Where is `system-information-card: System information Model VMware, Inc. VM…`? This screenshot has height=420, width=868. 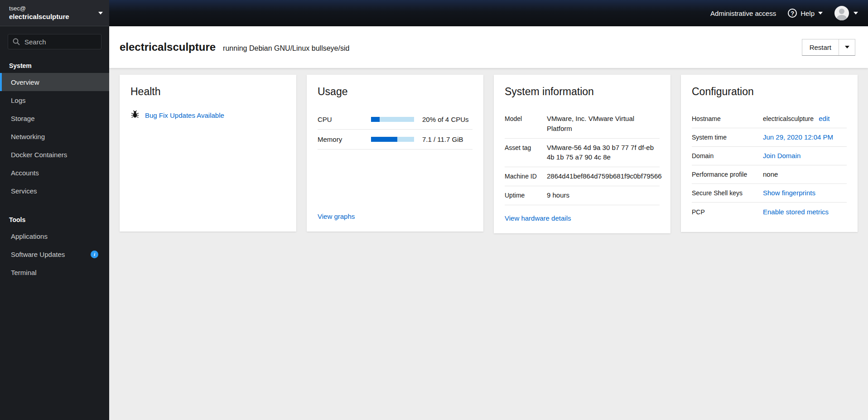
system-information-card: System information Model VMware, Inc. VM… is located at coordinates (582, 154).